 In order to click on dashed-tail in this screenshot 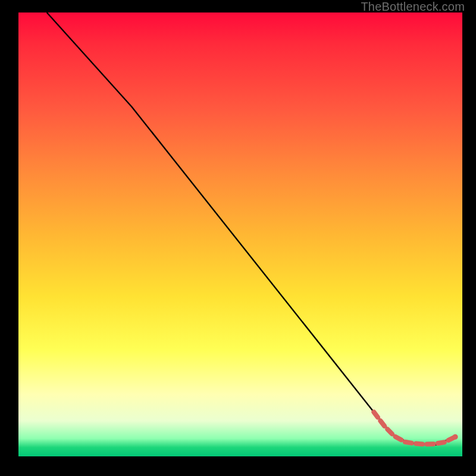, I will do `click(414, 428)`.